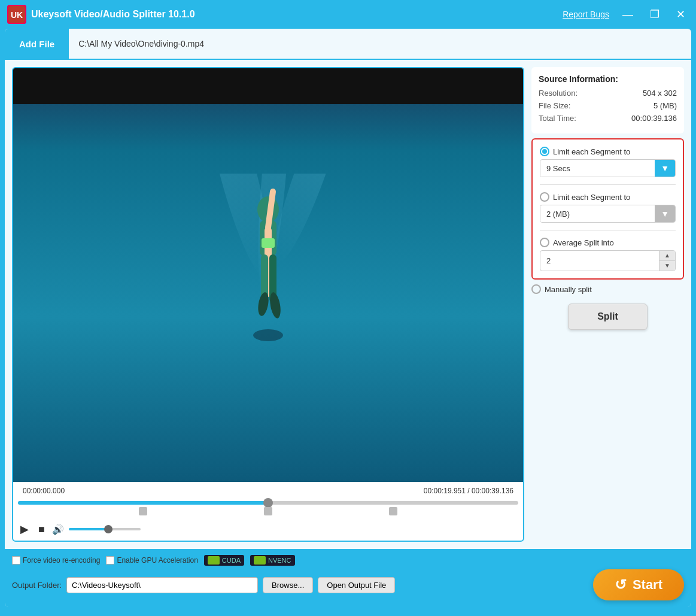 This screenshot has height=616, width=696. I want to click on source-info-title: Source Information:, so click(608, 79).